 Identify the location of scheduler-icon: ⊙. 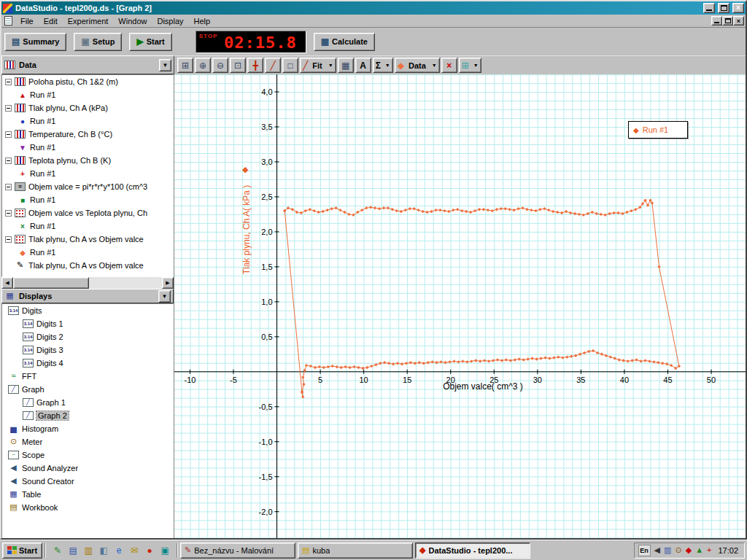
(678, 550).